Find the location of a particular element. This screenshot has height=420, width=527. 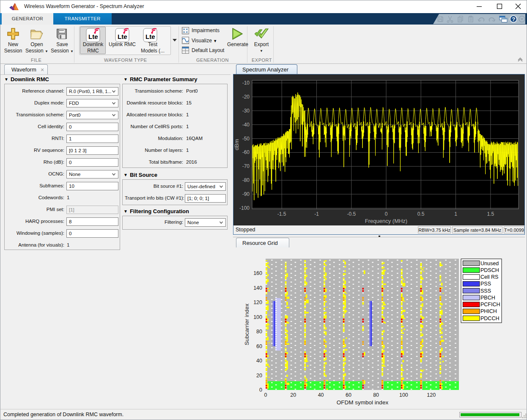

svg-text: -70 is located at coordinates (246, 166).